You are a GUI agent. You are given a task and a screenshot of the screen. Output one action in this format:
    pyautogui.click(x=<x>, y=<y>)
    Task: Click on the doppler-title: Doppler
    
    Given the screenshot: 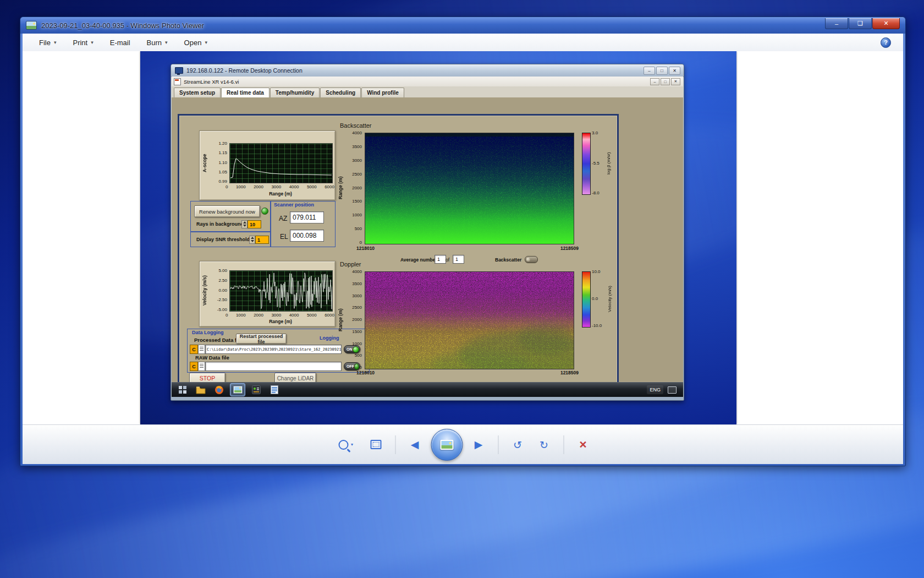 What is the action you would take?
    pyautogui.click(x=351, y=264)
    